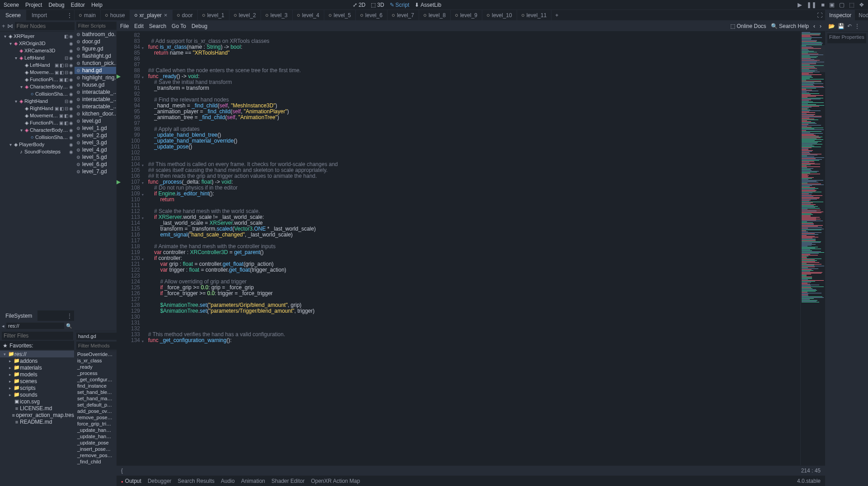 The height and width of the screenshot is (486, 868). Describe the element at coordinates (95, 70) in the screenshot. I see `script-item: ⚙hand.gd` at that location.